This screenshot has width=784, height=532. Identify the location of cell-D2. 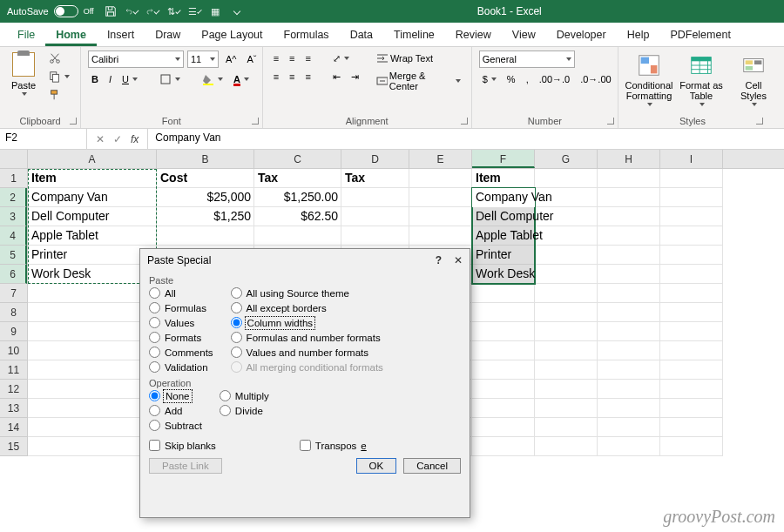
(375, 198).